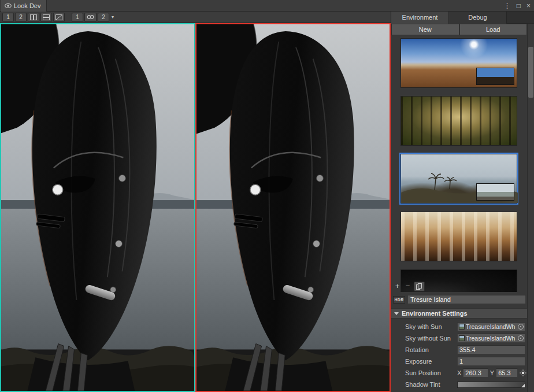  I want to click on load-button: Load, so click(494, 29).